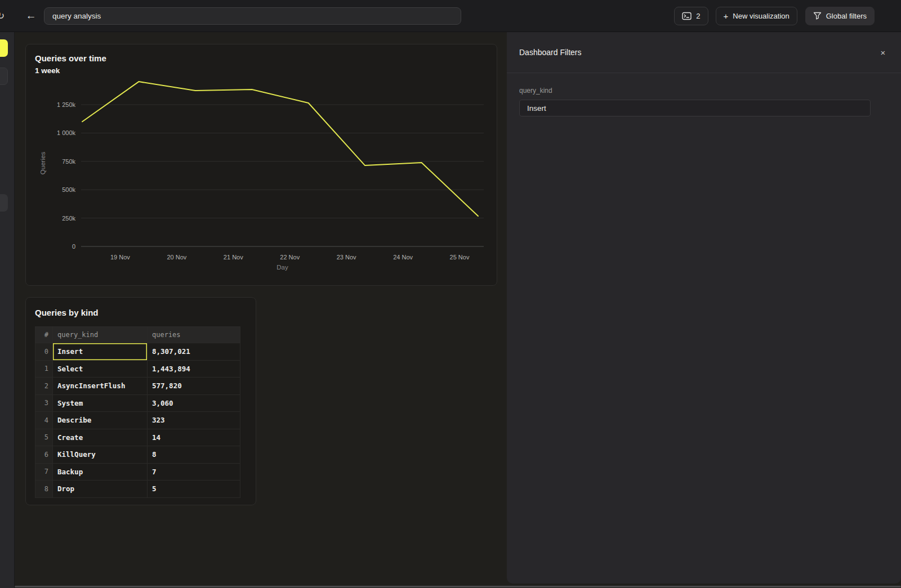  I want to click on queries-count-cell: 577,820, so click(194, 386).